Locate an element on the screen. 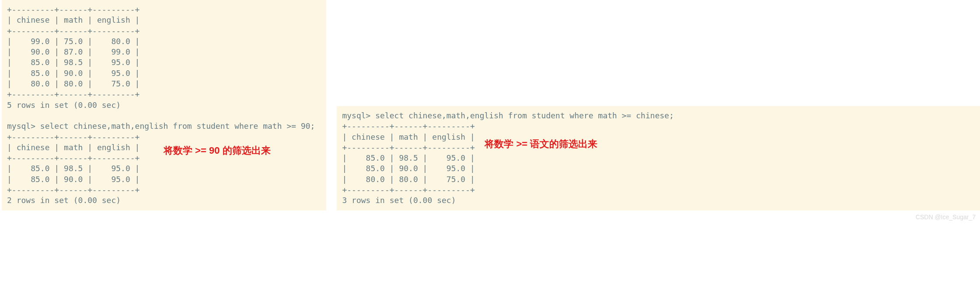 This screenshot has height=286, width=980. table1-header: | chinese | math | english | is located at coordinates (164, 20).